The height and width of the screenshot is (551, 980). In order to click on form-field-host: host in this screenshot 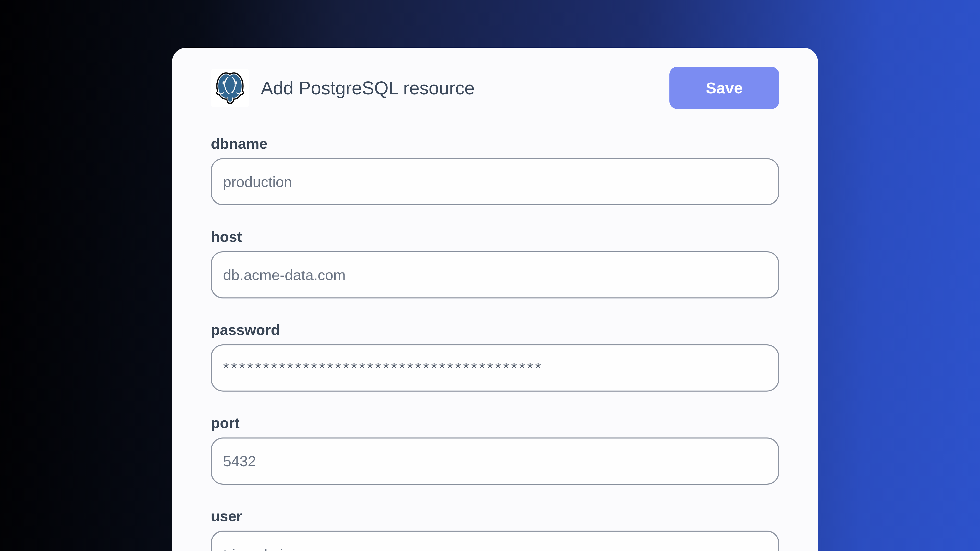, I will do `click(495, 264)`.